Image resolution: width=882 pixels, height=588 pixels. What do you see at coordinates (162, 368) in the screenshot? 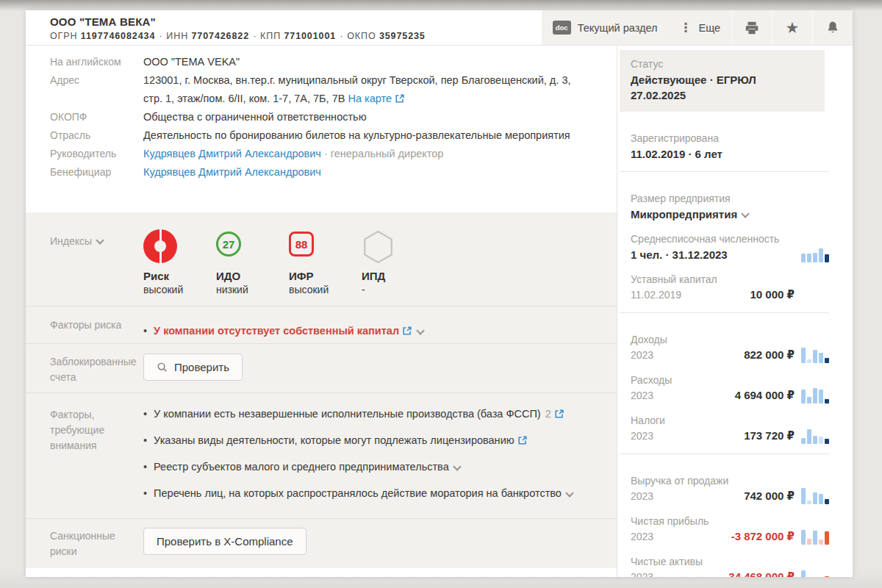
I see `search-icon` at bounding box center [162, 368].